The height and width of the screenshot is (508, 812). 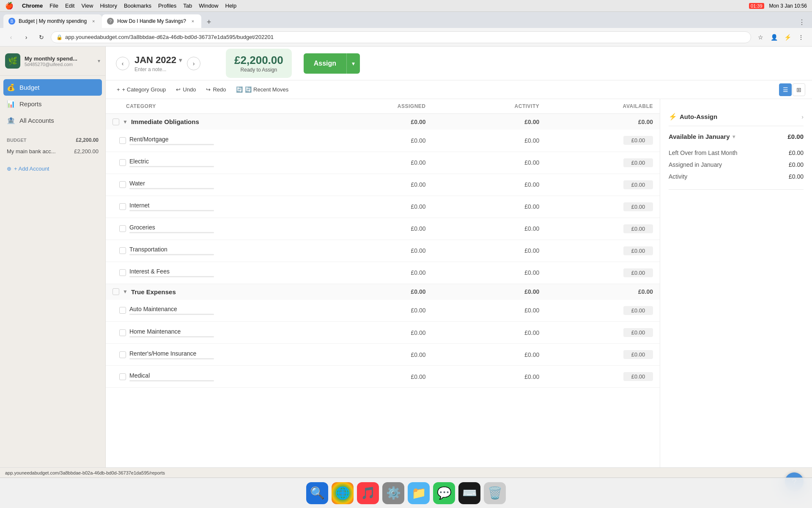 I want to click on category-row: Renter's/Home Insurance £0.00 £0.00 £0.0…, so click(x=383, y=355).